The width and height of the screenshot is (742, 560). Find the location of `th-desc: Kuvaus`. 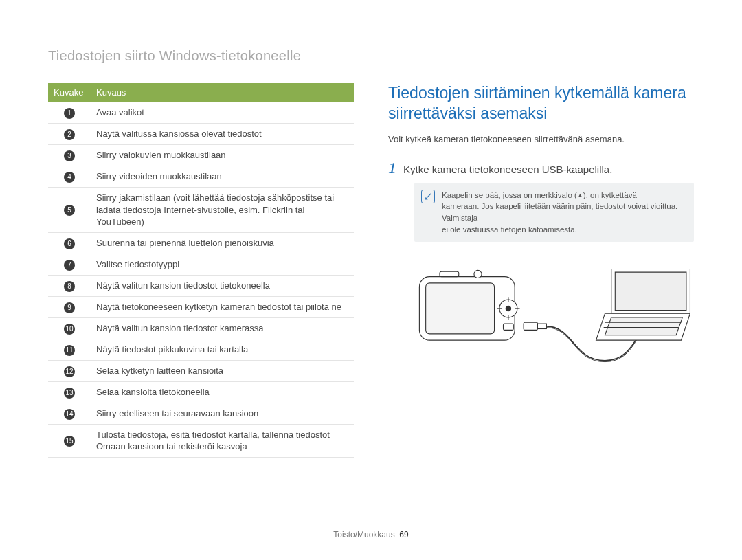

th-desc: Kuvaus is located at coordinates (223, 93).